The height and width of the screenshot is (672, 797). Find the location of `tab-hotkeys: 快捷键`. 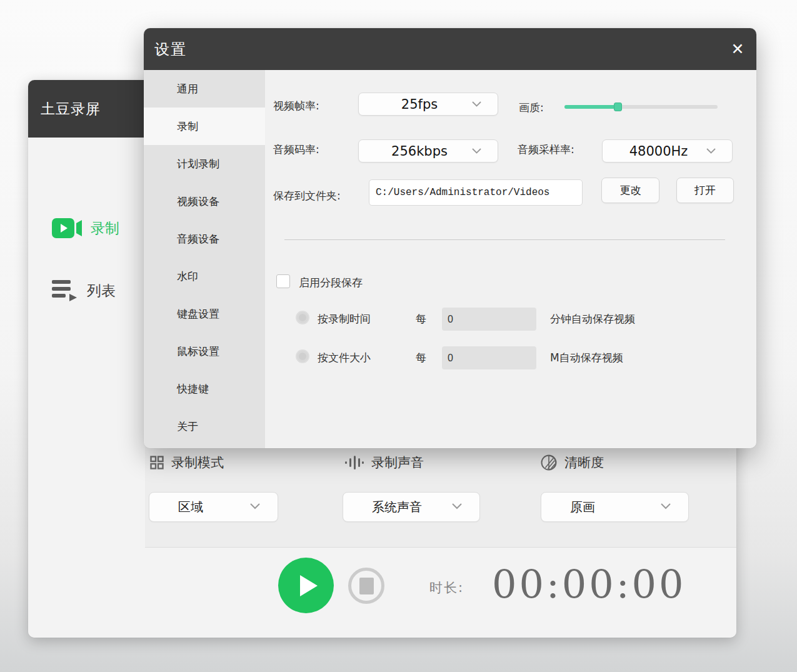

tab-hotkeys: 快捷键 is located at coordinates (204, 389).